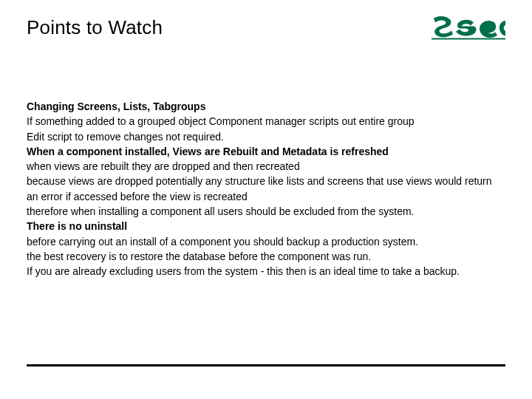 The image size is (532, 399). Describe the element at coordinates (266, 365) in the screenshot. I see `divider` at that location.